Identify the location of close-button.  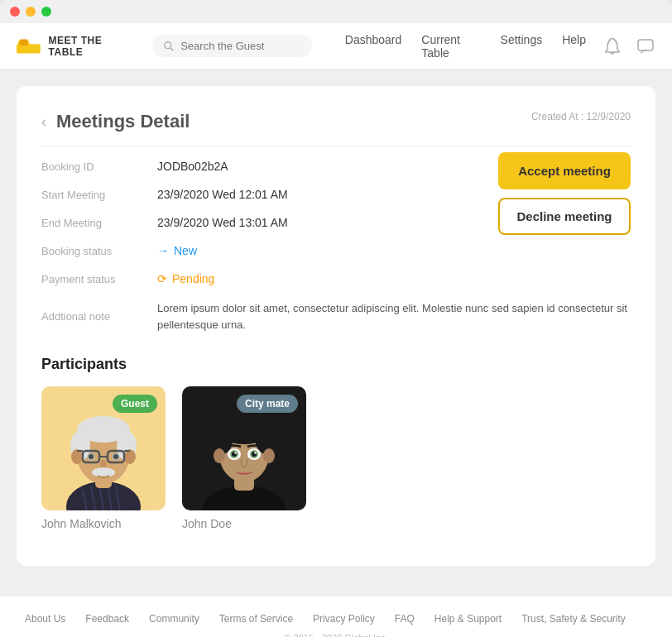
(15, 12).